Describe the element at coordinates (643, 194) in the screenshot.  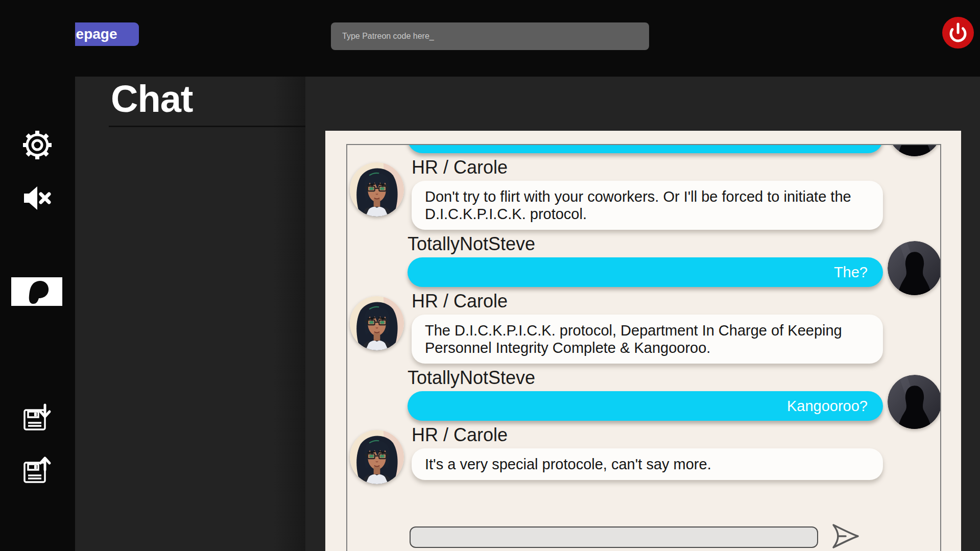
I see `message-row: HR / CaroleDon't try to flirt with your …` at that location.